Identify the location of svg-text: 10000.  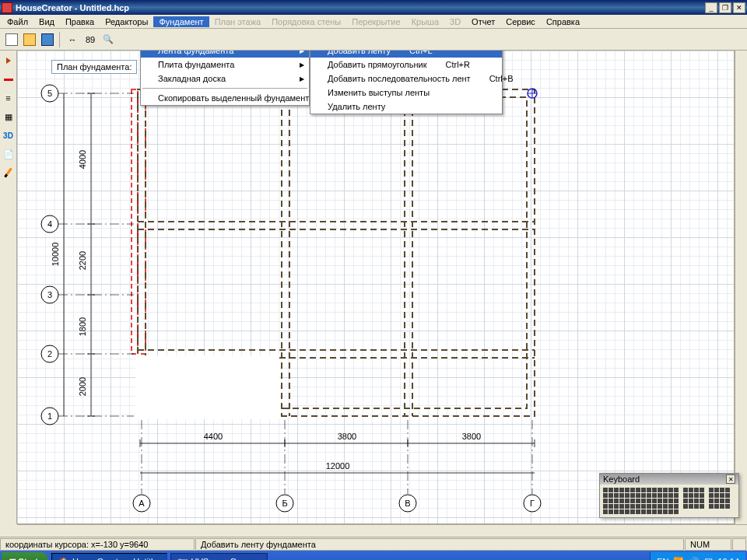
(55, 255).